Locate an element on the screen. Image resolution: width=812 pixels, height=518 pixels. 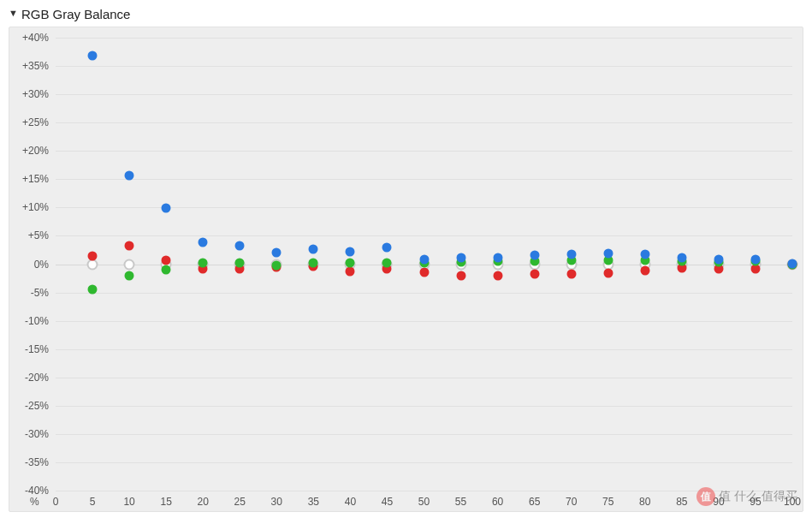
x-axis-tick-label: 20 is located at coordinates (204, 499).